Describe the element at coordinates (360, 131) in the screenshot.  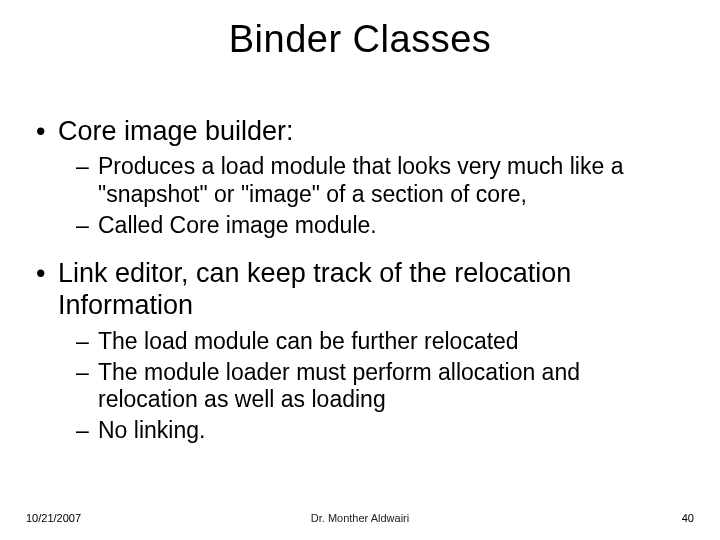
I see `bullet-level1: Core image builder:` at that location.